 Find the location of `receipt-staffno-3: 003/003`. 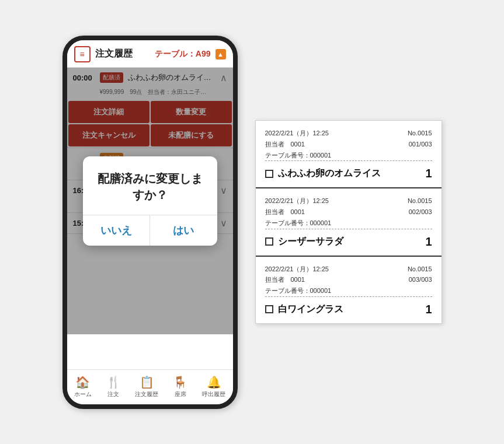

receipt-staffno-3: 003/003 is located at coordinates (420, 280).